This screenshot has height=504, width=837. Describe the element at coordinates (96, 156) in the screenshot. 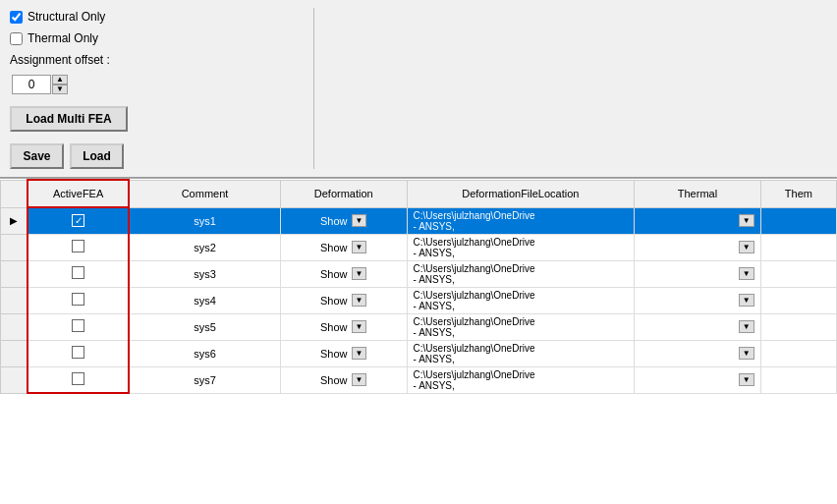

I see `load-button: Load` at that location.